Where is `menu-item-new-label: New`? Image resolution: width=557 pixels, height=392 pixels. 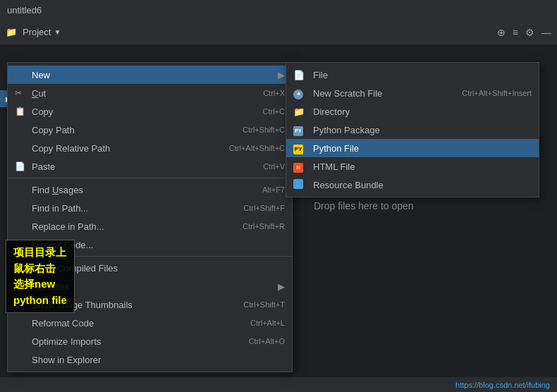 menu-item-new-label: New is located at coordinates (152, 75).